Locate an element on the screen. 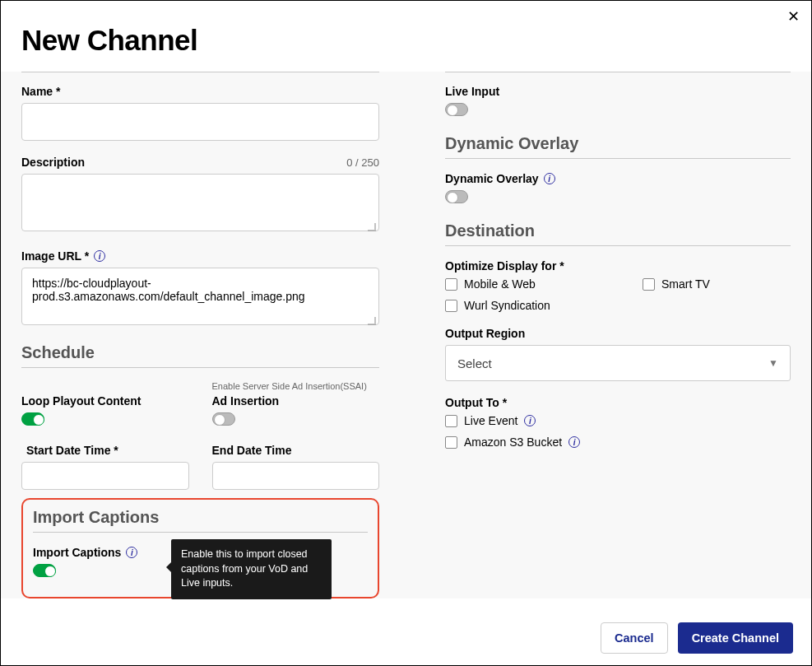 Image resolution: width=812 pixels, height=666 pixels. checkbox-smart-tv is located at coordinates (648, 285).